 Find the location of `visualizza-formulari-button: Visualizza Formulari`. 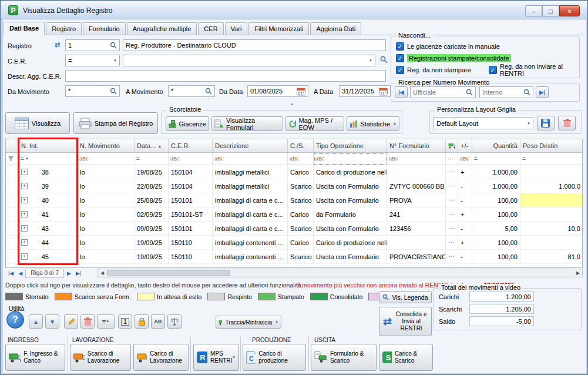

visualizza-formulari-button: Visualizza Formulari is located at coordinates (247, 123).